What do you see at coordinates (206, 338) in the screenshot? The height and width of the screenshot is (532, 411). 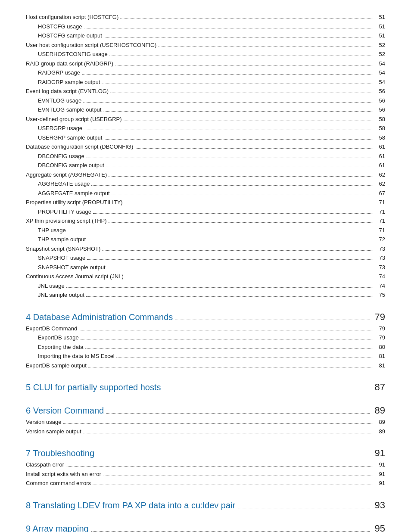 I see `toc-entry: ExportDB usage79` at bounding box center [206, 338].